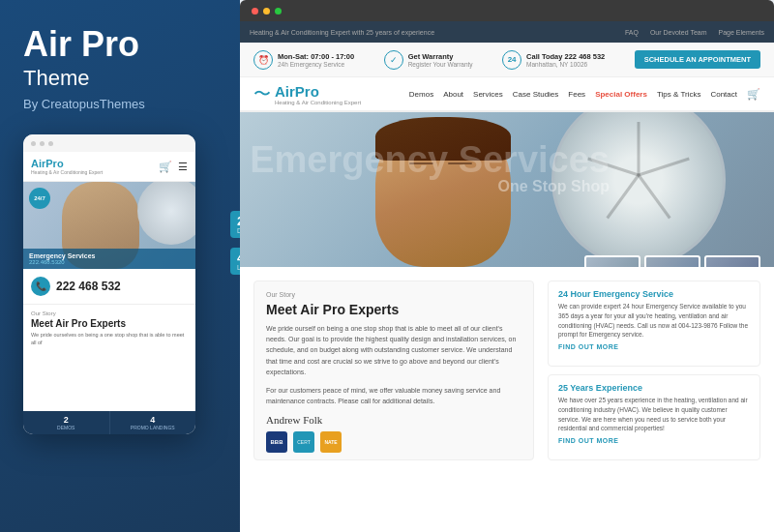 The width and height of the screenshot is (774, 532). I want to click on nav-services: Services, so click(488, 95).